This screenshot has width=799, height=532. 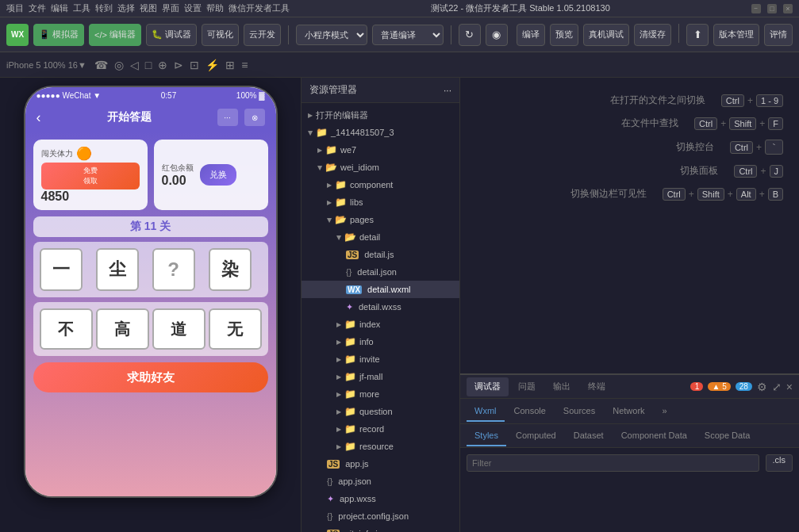 What do you see at coordinates (597, 387) in the screenshot?
I see `tab-terminal: 终端` at bounding box center [597, 387].